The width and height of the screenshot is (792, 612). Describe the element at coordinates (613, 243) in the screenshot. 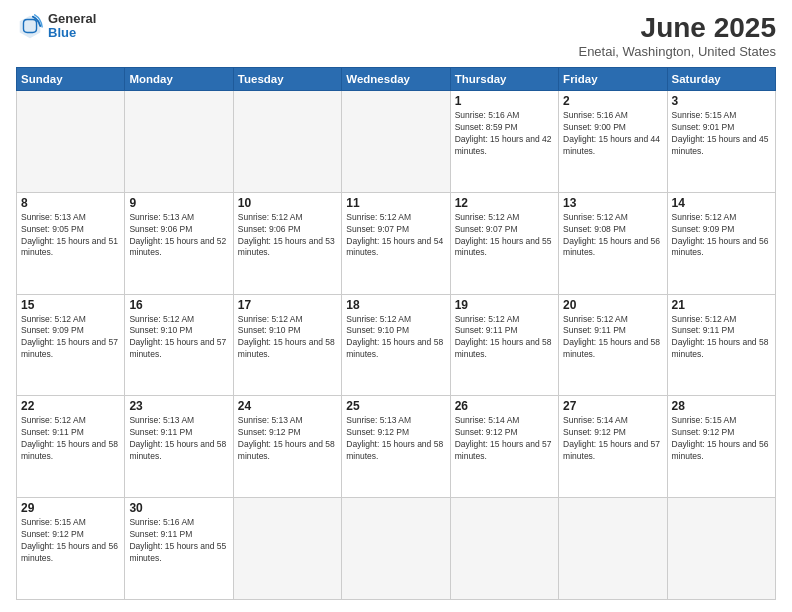

I see `table-row: 13 Sunrise: 5:12 AM Sunset: 9:08 PM Dayl…` at that location.